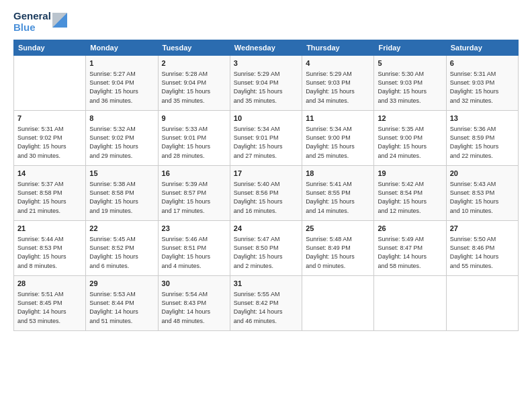 The width and height of the screenshot is (532, 411). Describe the element at coordinates (339, 193) in the screenshot. I see `calendar-cell: 18Sunrise: 5:41 AM Sunset: 8:55 PM Dayli…` at that location.